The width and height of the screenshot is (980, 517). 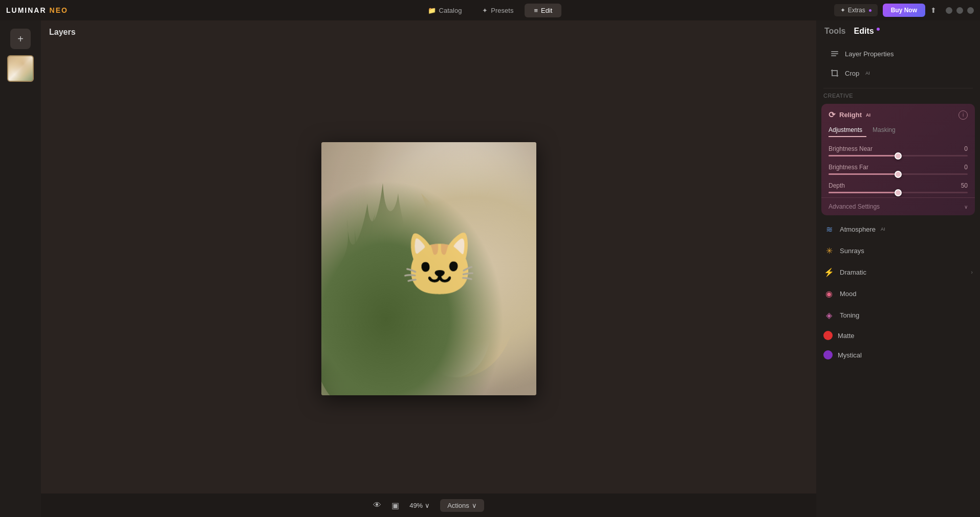 I want to click on relight-info-button: i, so click(x=963, y=115).